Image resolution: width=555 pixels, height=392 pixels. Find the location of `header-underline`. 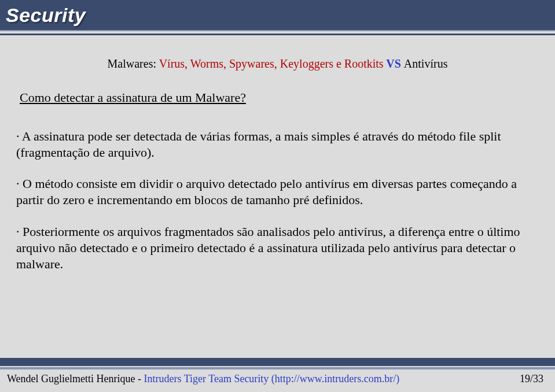

header-underline is located at coordinates (278, 32).